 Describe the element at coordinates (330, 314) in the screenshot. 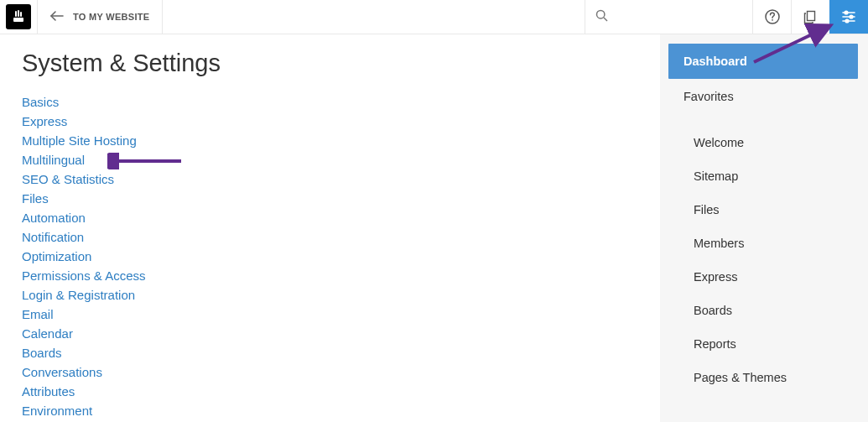

I see `settings-link-email: Email` at that location.